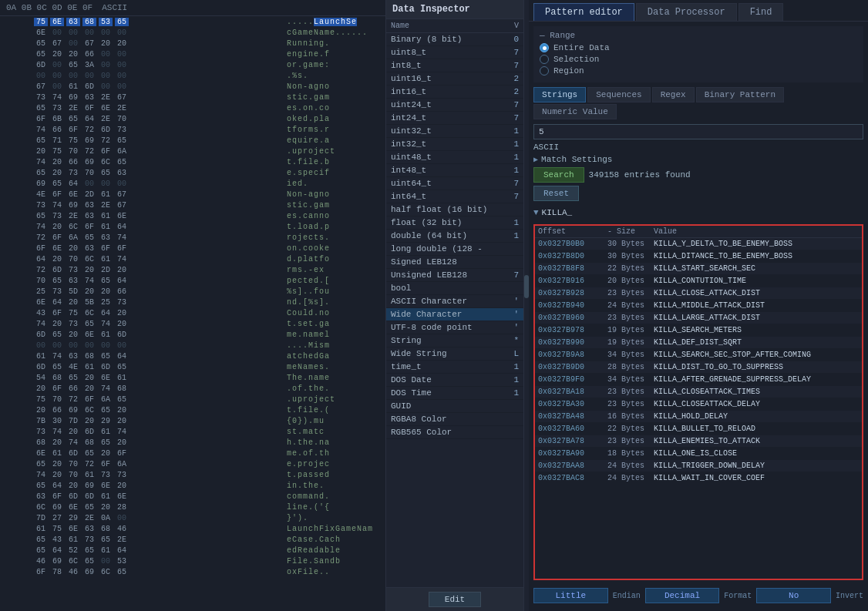 The height and width of the screenshot is (611, 868). I want to click on list-item: DOS Time1, so click(455, 393).